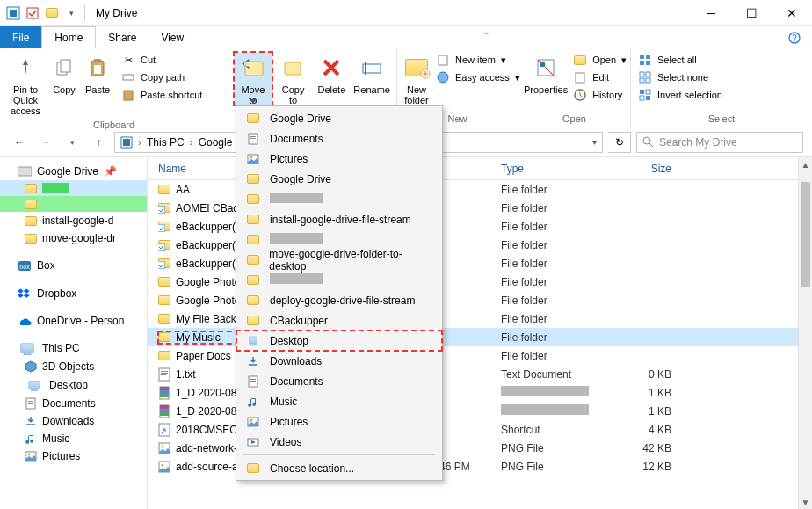 The height and width of the screenshot is (509, 812). What do you see at coordinates (805, 235) in the screenshot?
I see `scrollbar-thumb` at bounding box center [805, 235].